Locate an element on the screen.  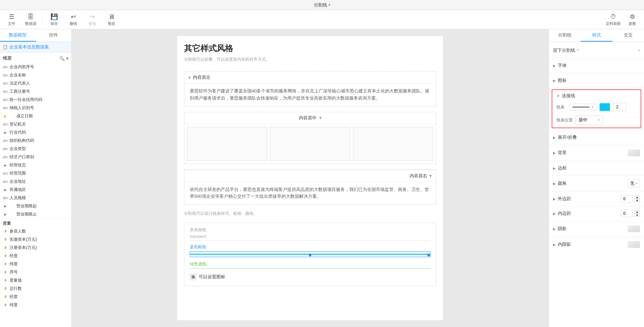
params-button: ⚙ 参数 is located at coordinates (632, 20).